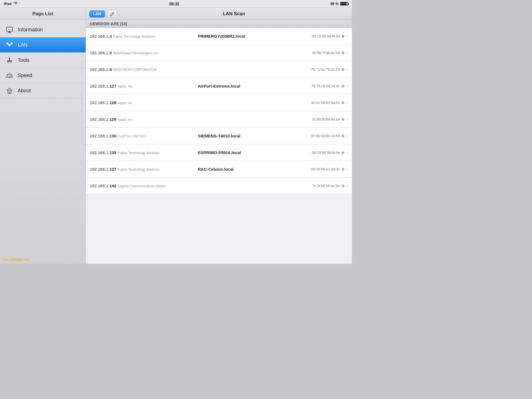 The width and height of the screenshot is (532, 399). Describe the element at coordinates (43, 75) in the screenshot. I see `sidebar-item-speed: Speed` at that location.